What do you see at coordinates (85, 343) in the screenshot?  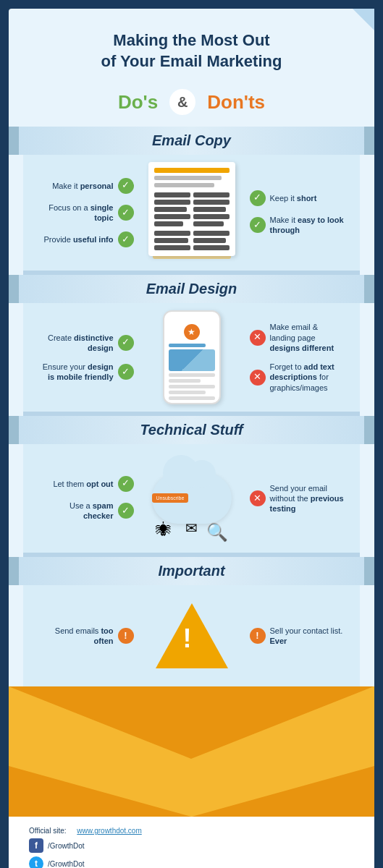 I see `email-design-item-1: Create distinctive design ✓` at bounding box center [85, 343].